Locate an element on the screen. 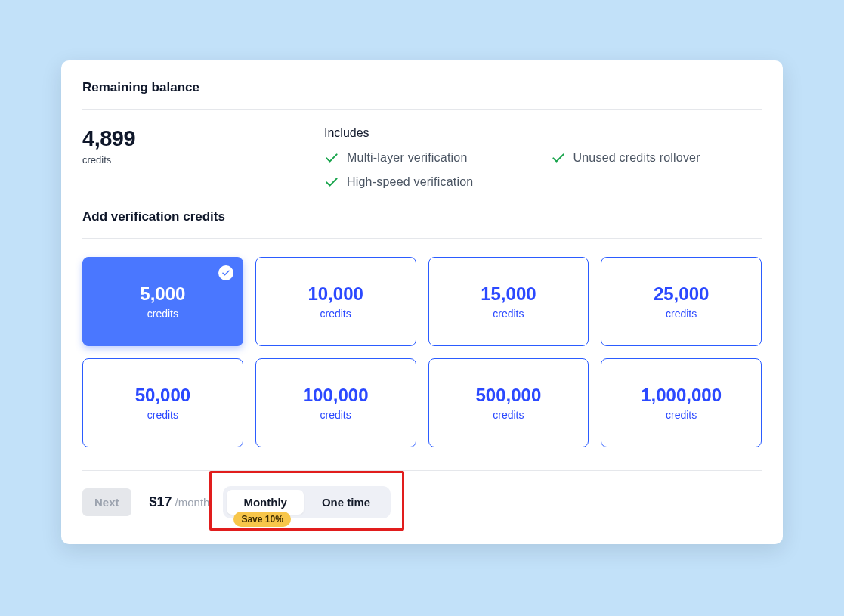 This screenshot has width=844, height=616. divider is located at coordinates (422, 239).